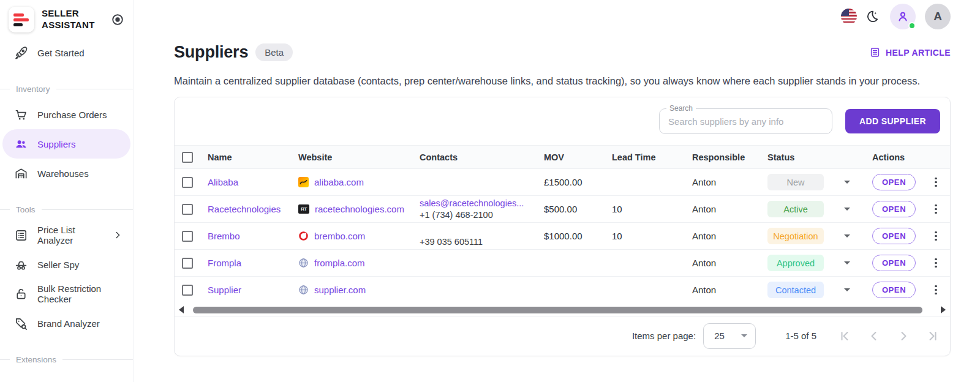  What do you see at coordinates (456, 215) in the screenshot?
I see `contact-phone: +1 (734) 468-2100` at bounding box center [456, 215].